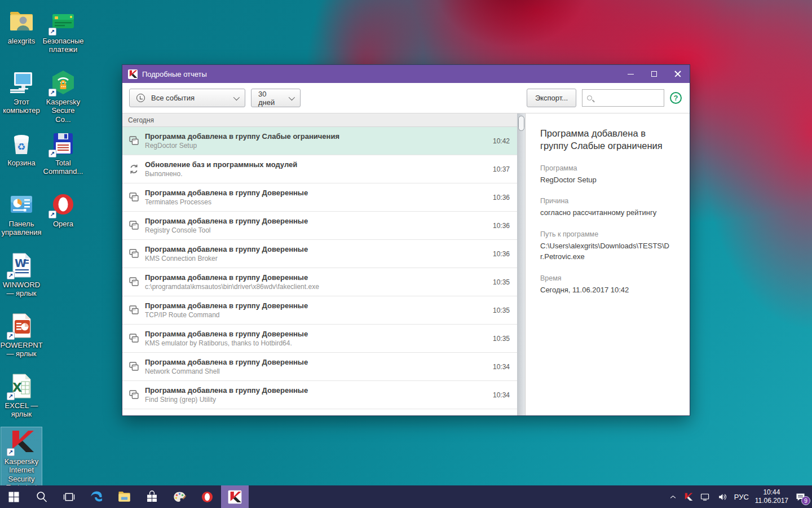  I want to click on scrollbar-thumb, so click(521, 123).